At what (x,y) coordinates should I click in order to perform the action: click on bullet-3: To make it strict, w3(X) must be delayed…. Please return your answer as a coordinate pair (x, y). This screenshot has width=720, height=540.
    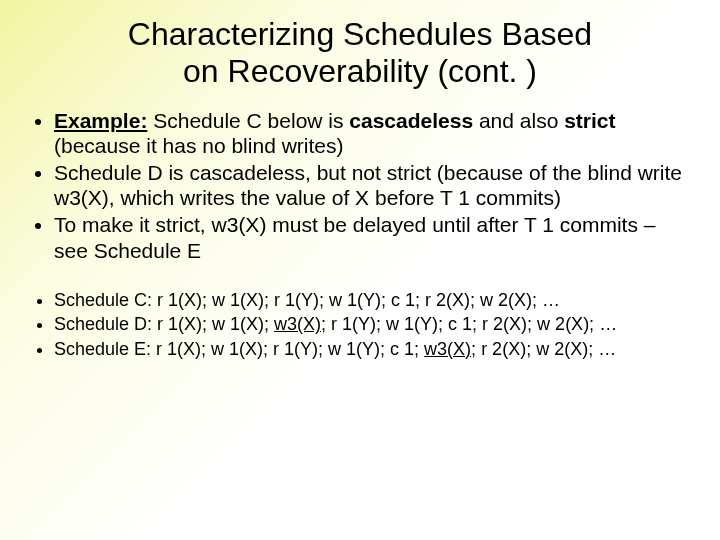
    Looking at the image, I should click on (373, 237).